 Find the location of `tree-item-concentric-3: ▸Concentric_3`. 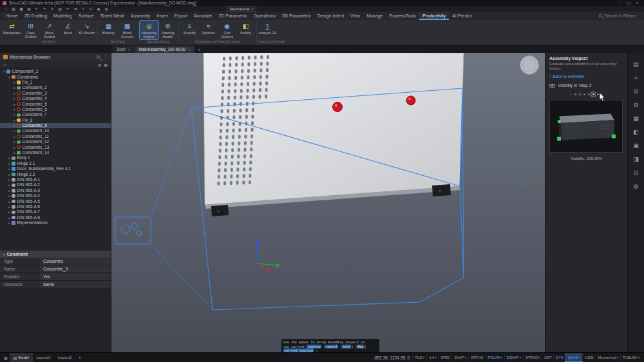

tree-item-concentric-3: ▸Concentric_3 is located at coordinates (55, 93).